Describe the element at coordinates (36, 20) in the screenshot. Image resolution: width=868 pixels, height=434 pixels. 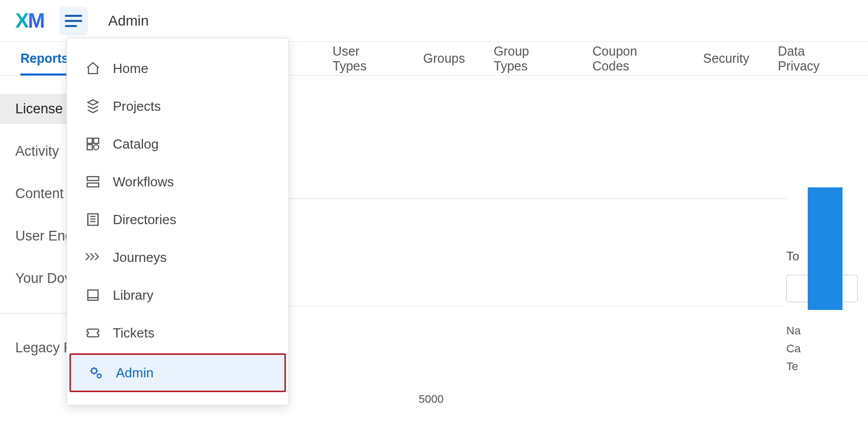
I see `logo-m: M` at that location.